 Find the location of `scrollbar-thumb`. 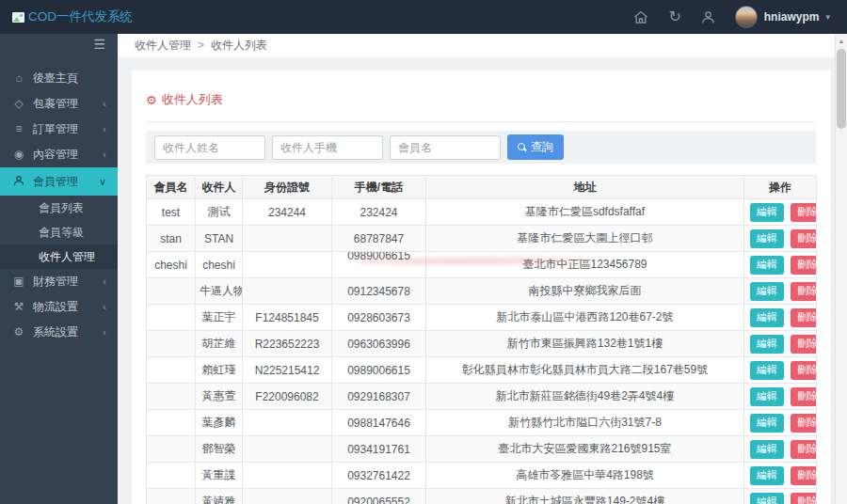

scrollbar-thumb is located at coordinates (841, 88).